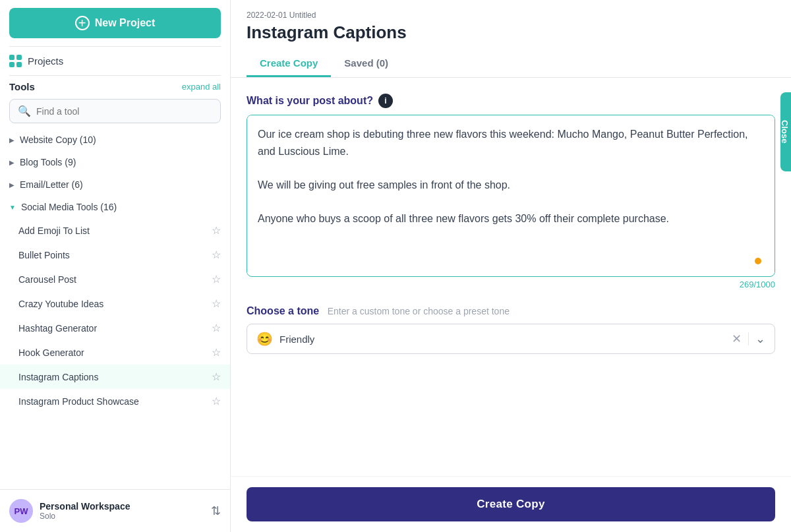 The height and width of the screenshot is (532, 791). I want to click on plus-icon: +, so click(82, 23).